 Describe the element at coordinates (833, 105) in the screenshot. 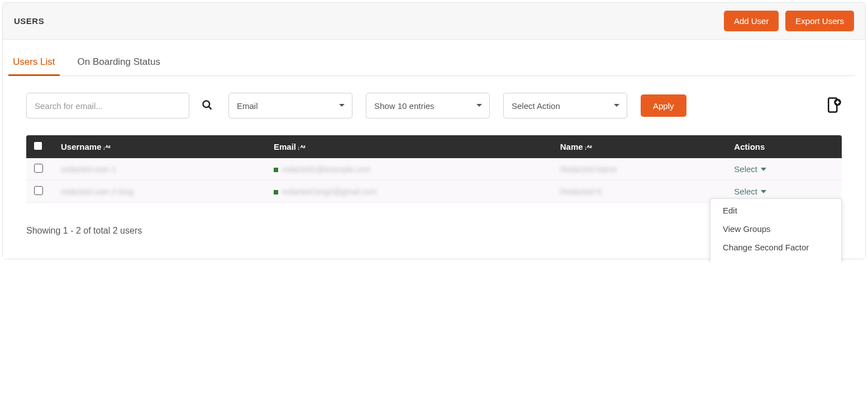

I see `device-plus-icon` at that location.